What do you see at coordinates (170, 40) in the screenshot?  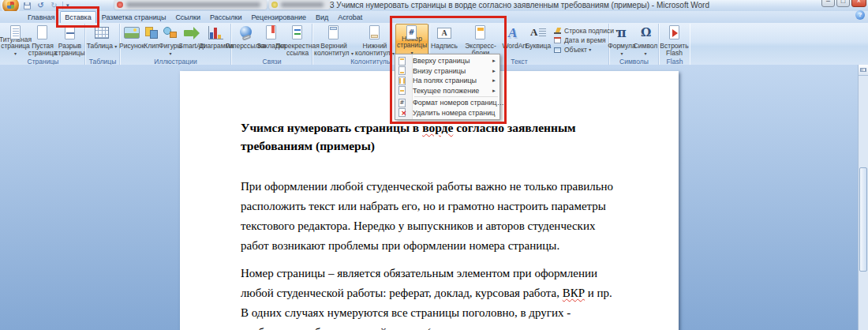 I see `shapes-button: Фигуры ▾` at bounding box center [170, 40].